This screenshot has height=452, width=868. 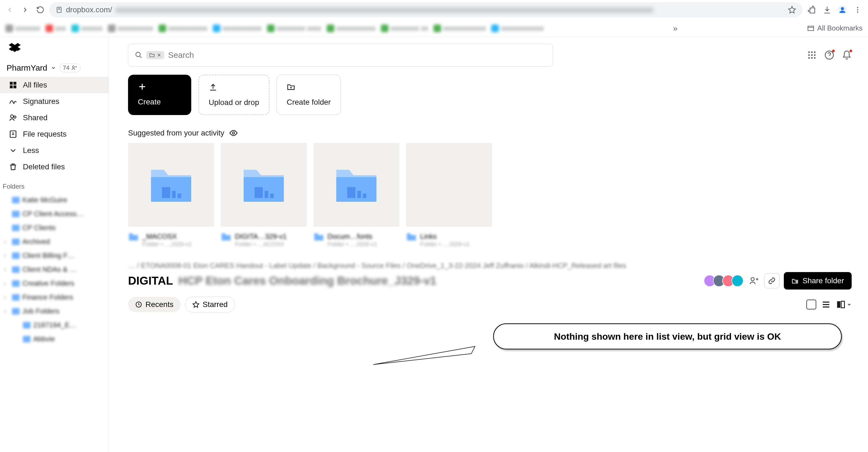 What do you see at coordinates (23, 28) in the screenshot?
I see `bookmark-item: xxxxxxx` at bounding box center [23, 28].